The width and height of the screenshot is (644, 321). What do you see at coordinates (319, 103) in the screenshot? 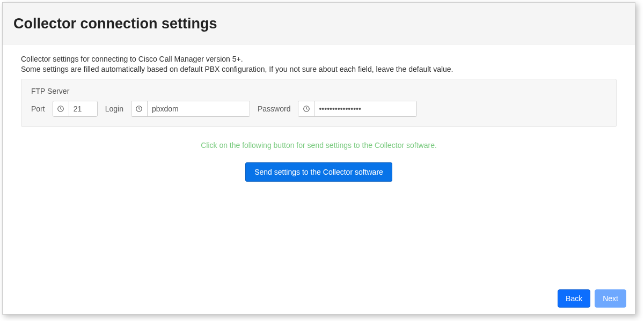
I see `ftp-server-box: FTP Server Port Login` at bounding box center [319, 103].